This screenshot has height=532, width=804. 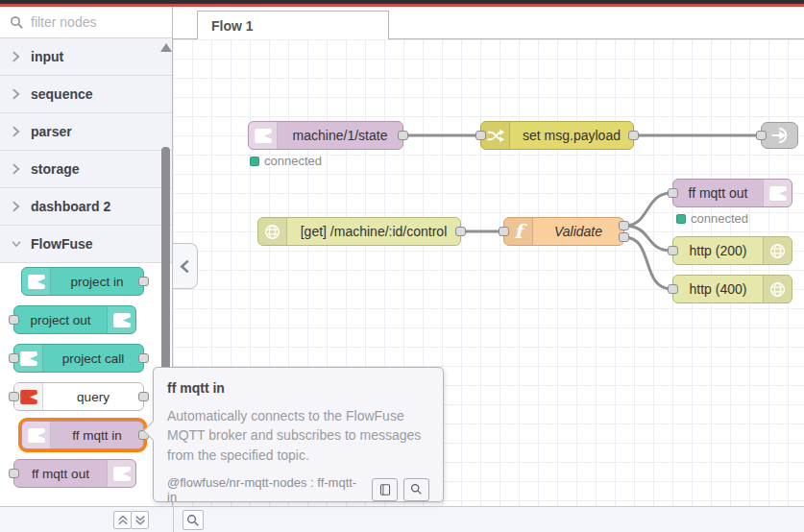 What do you see at coordinates (732, 193) in the screenshot?
I see `node-ff-mqtt-out: ff mqtt out` at bounding box center [732, 193].